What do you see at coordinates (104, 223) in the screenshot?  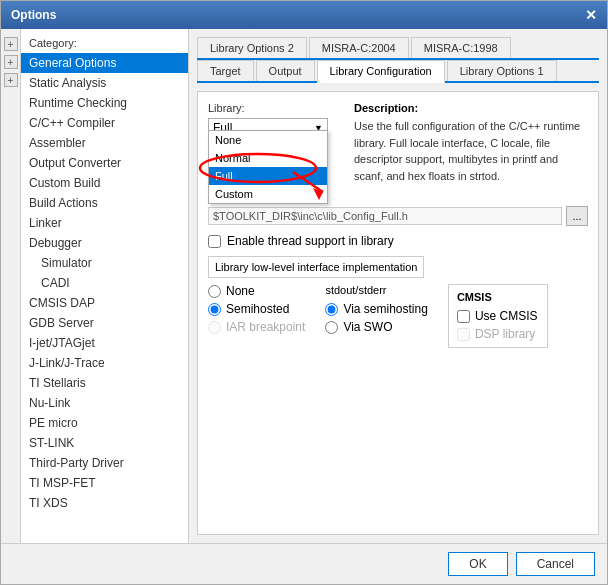 I see `sidebar-item-linker: Linker` at bounding box center [104, 223].